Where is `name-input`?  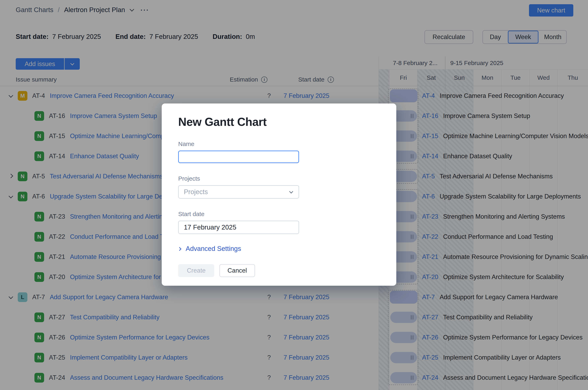
name-input is located at coordinates (239, 157).